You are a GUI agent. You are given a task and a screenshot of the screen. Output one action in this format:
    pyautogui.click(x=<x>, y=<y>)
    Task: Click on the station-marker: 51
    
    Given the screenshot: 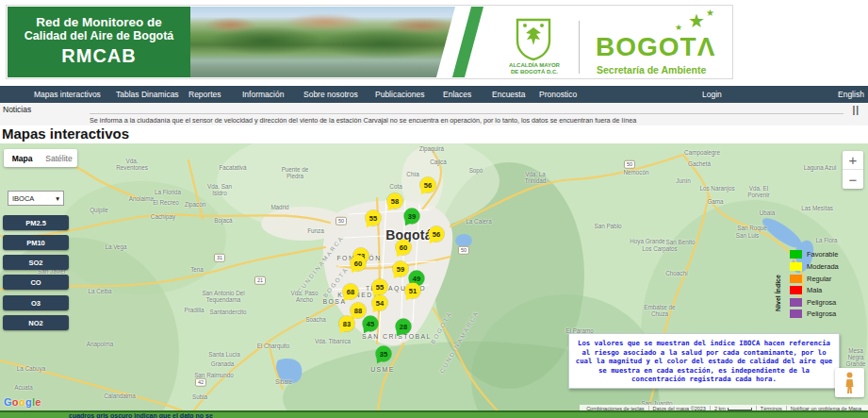 What is the action you would take?
    pyautogui.click(x=413, y=291)
    